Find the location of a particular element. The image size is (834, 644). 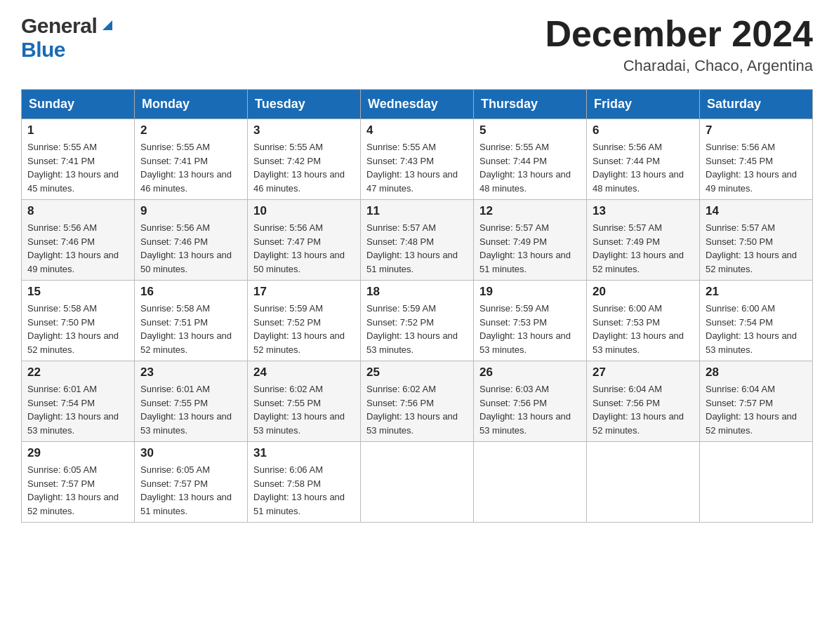

header-monday: Monday is located at coordinates (191, 105).